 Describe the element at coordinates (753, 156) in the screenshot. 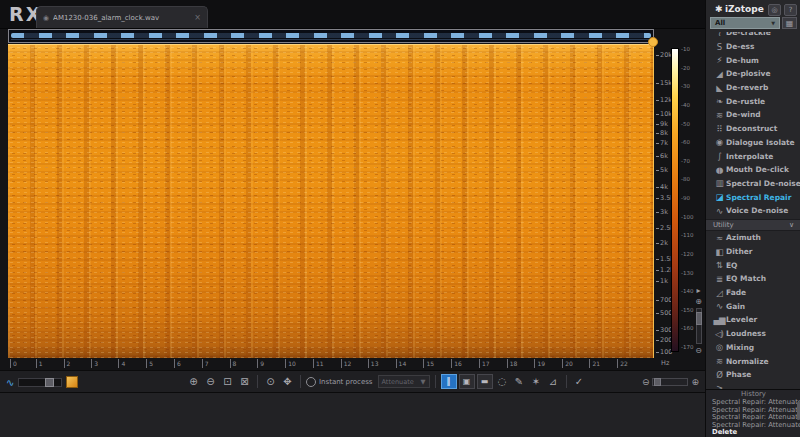

I see `module-item: ∫ Interpolate` at that location.